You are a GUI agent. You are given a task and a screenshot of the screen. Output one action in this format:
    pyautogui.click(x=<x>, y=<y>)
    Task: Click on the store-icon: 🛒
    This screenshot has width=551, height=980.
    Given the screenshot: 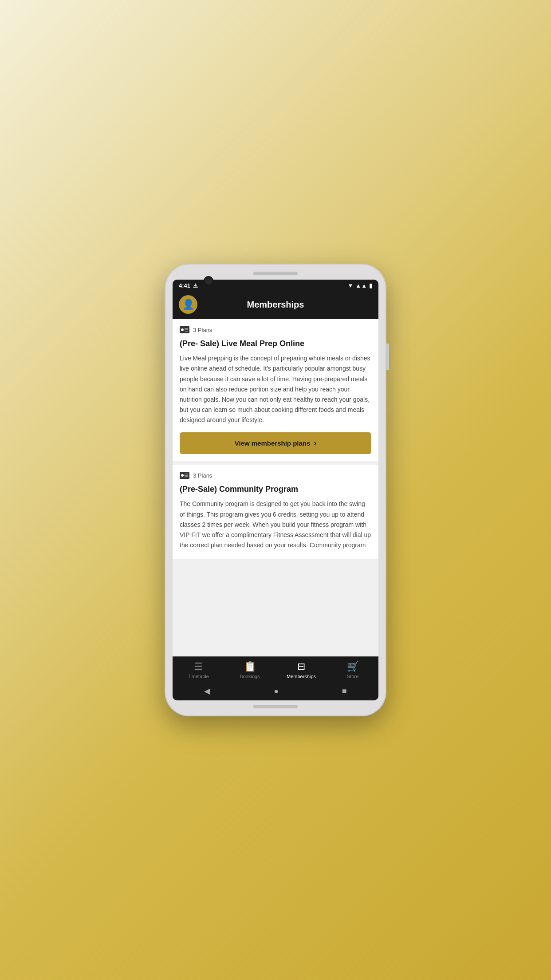 What is the action you would take?
    pyautogui.click(x=353, y=667)
    